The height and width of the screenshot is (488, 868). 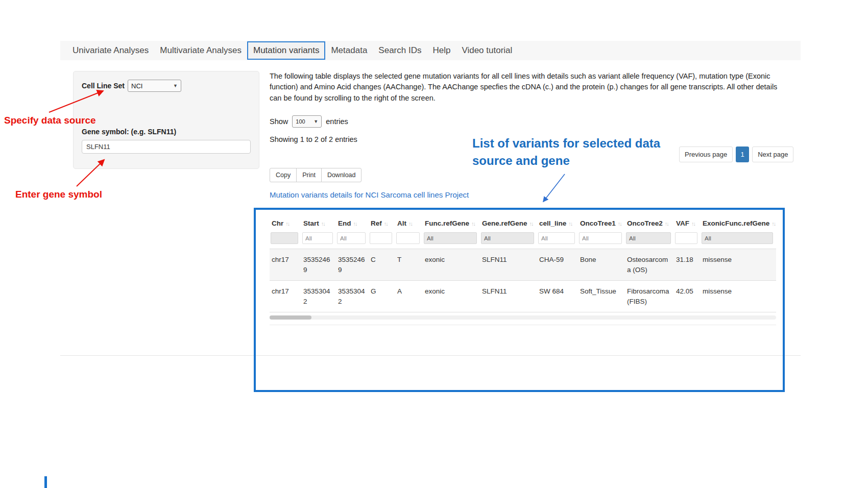 I want to click on column-filter-start, so click(x=318, y=238).